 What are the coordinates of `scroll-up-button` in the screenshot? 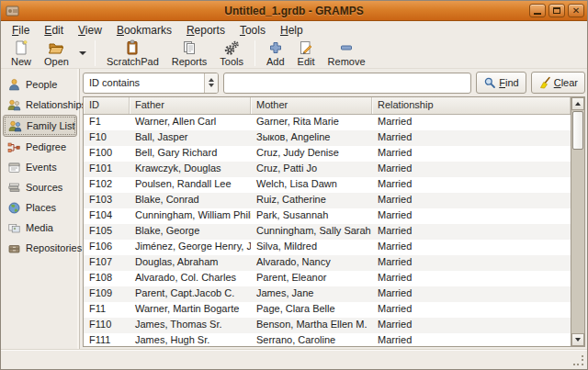 It's located at (578, 104).